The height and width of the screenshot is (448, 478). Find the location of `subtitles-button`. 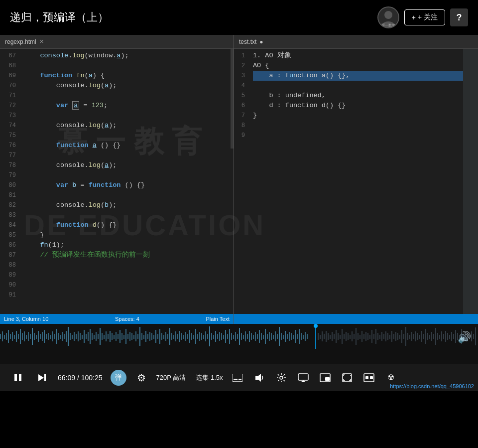

subtitles-button is located at coordinates (238, 378).